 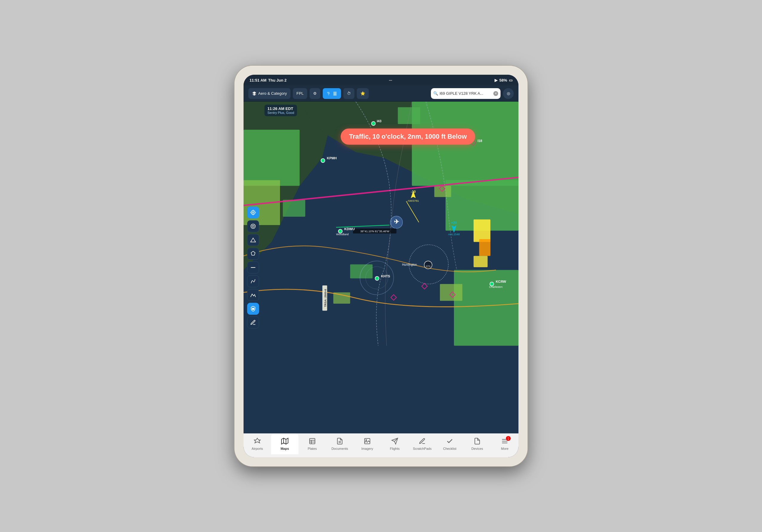 What do you see at coordinates (508, 94) in the screenshot?
I see `compass-button: ◎` at bounding box center [508, 94].